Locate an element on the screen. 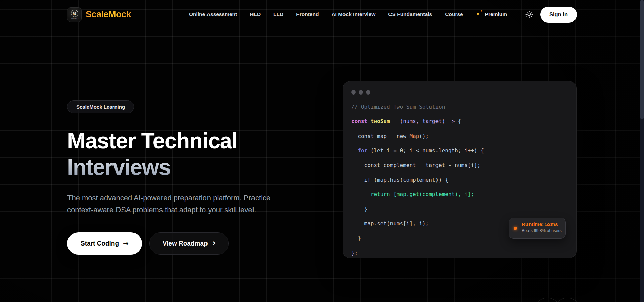 This screenshot has height=302, width=644. page-title: Master Technical Interviews is located at coordinates (178, 154).